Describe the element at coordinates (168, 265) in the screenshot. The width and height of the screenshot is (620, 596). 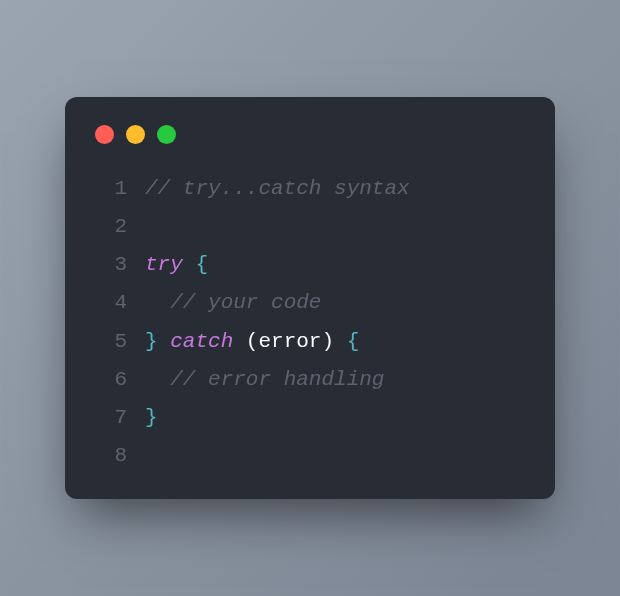
I see `code-content: try {` at that location.